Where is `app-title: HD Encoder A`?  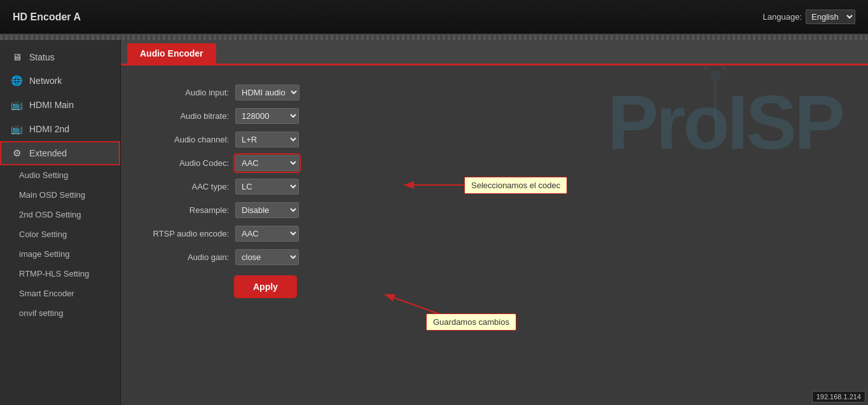
app-title: HD Encoder A is located at coordinates (47, 17).